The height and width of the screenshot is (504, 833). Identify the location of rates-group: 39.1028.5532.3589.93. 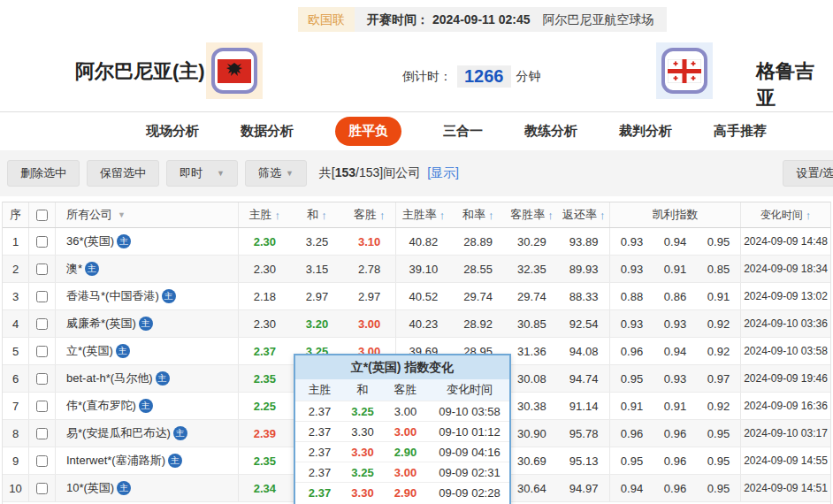
(503, 269).